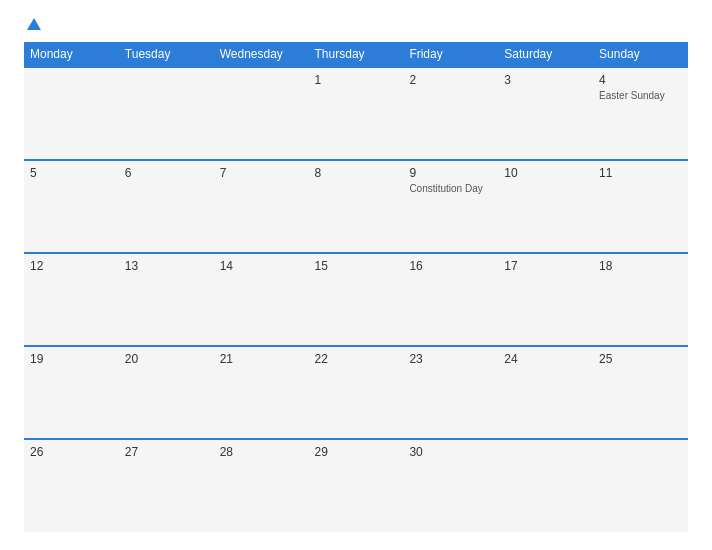  I want to click on day-number: 20, so click(166, 359).